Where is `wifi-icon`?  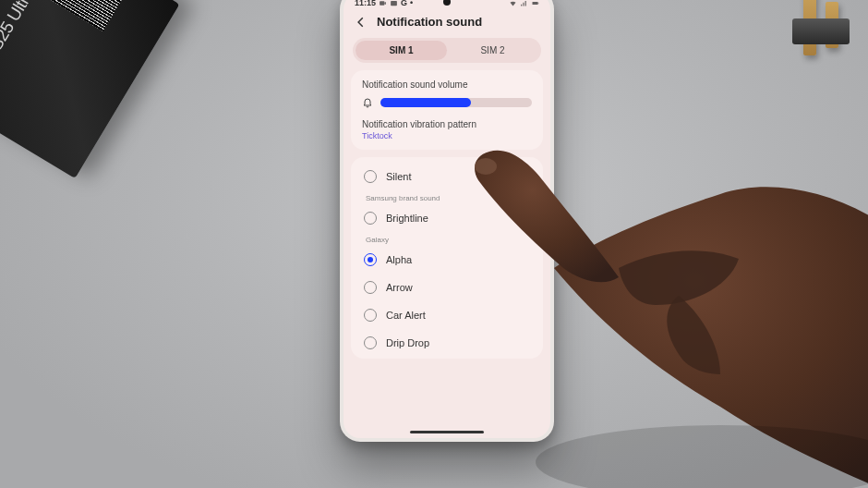
wifi-icon is located at coordinates (513, 4).